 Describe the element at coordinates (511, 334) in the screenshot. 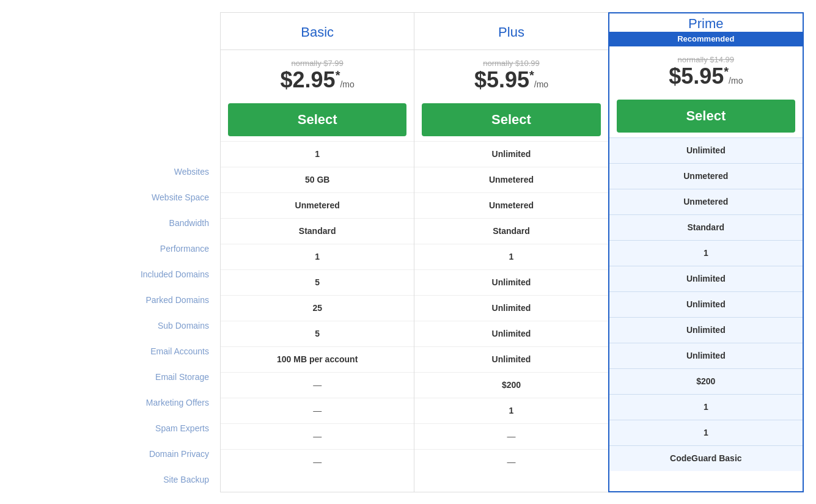

I see `feature-cell-plus-email_accounts: Unlimited` at that location.